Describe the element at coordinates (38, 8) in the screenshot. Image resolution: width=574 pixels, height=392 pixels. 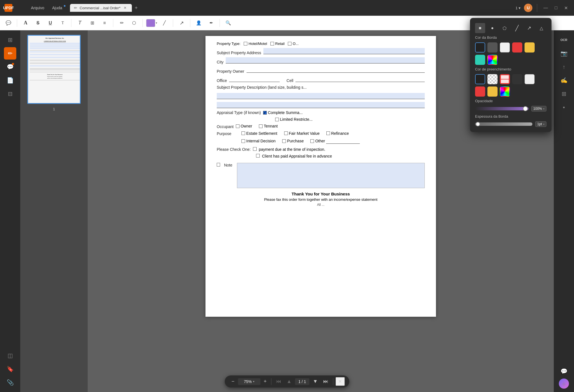
I see `arquivo-menu: Arquivo` at that location.